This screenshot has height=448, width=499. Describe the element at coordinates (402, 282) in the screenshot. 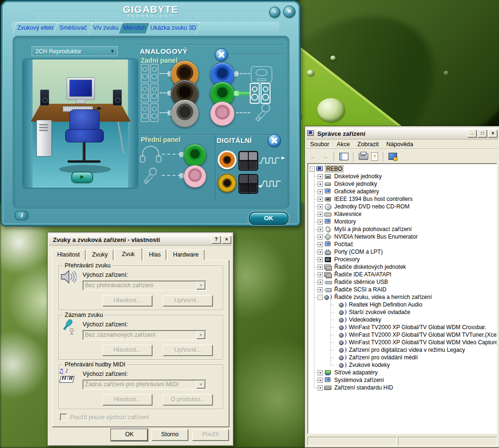

I see `tree-item: + Řadiče sběrnice USB` at that location.